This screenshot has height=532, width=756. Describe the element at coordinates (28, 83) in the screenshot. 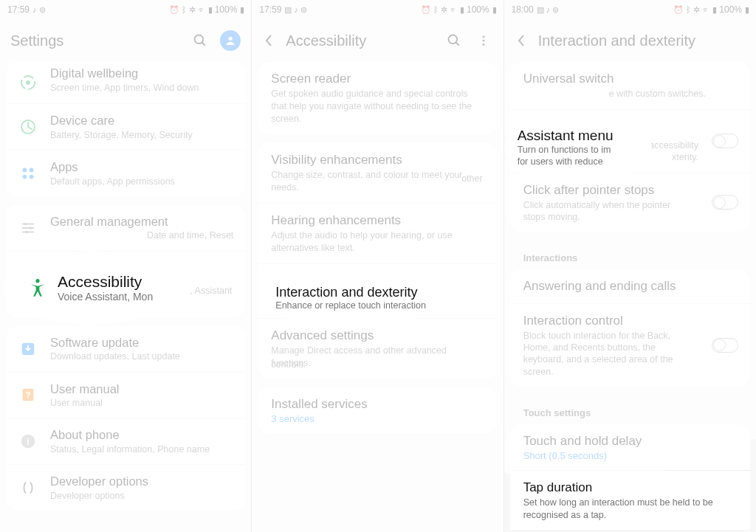

I see `wellbeing-icon` at that location.